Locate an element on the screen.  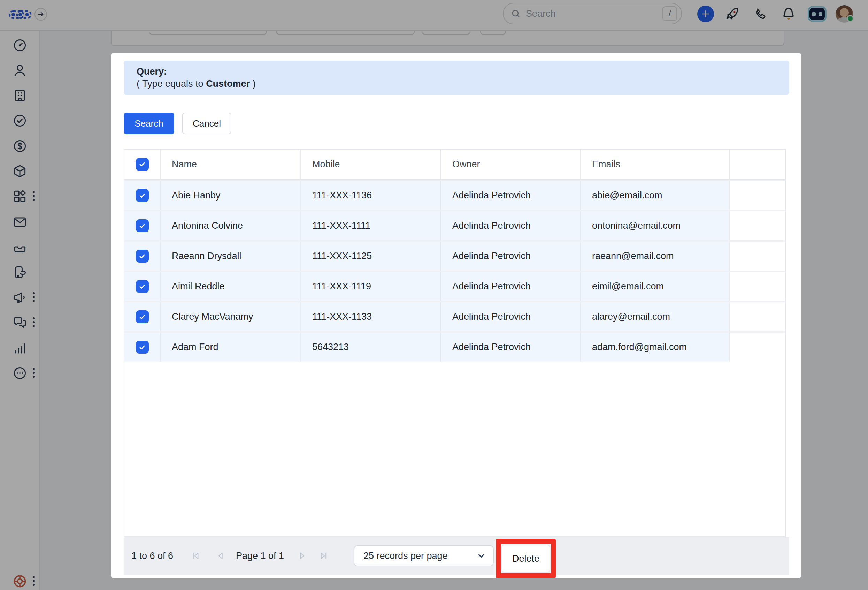
cell-mobile: 111-XXX-1119 is located at coordinates (371, 286).